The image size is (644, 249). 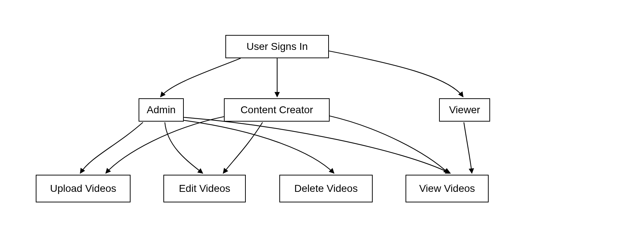 What do you see at coordinates (243, 148) in the screenshot?
I see `edge-creator-edit` at bounding box center [243, 148].